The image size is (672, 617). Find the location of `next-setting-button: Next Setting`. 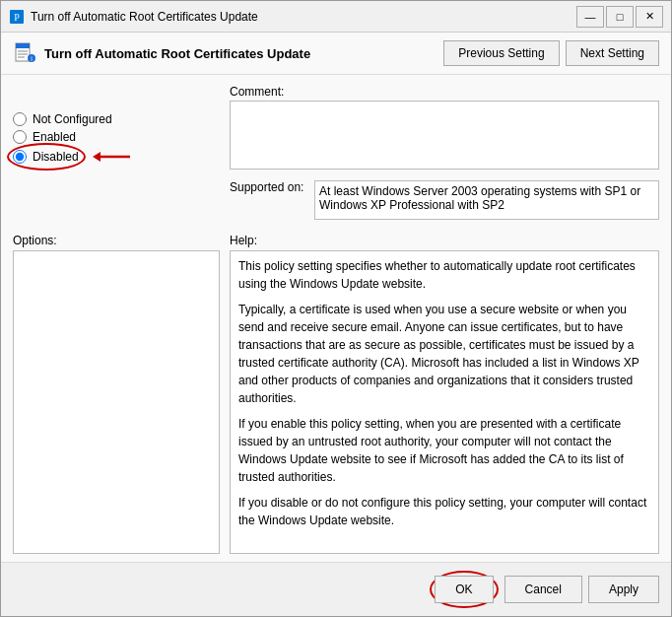

next-setting-button: Next Setting is located at coordinates (613, 53).